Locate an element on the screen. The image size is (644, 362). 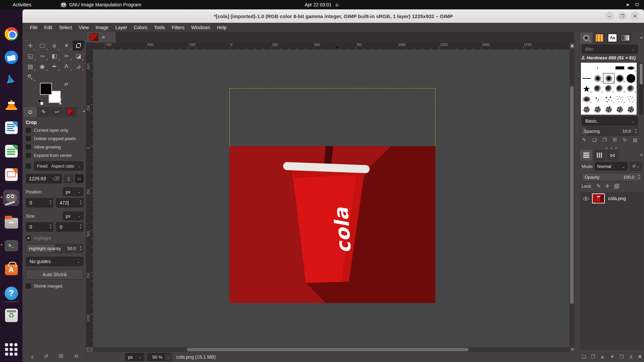
fixed-checkbox is located at coordinates (28, 166).